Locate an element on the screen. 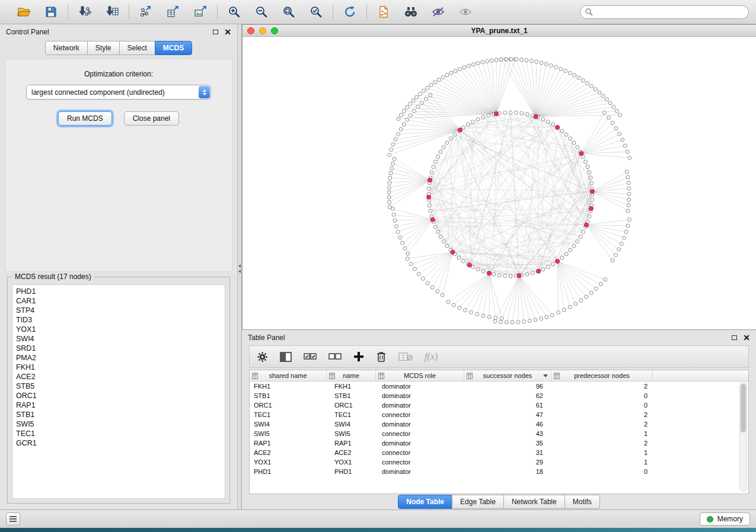  table-cell: 43 is located at coordinates (508, 434).